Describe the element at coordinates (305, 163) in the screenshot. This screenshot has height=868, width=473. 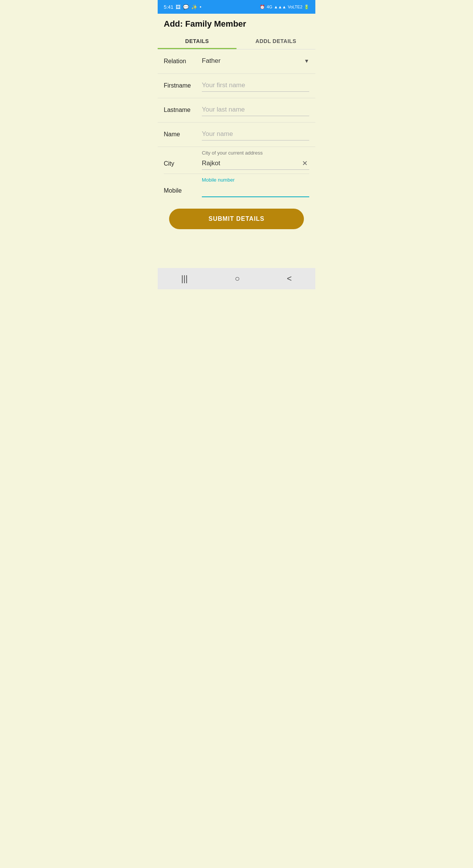
I see `clear-icon: ✕` at that location.